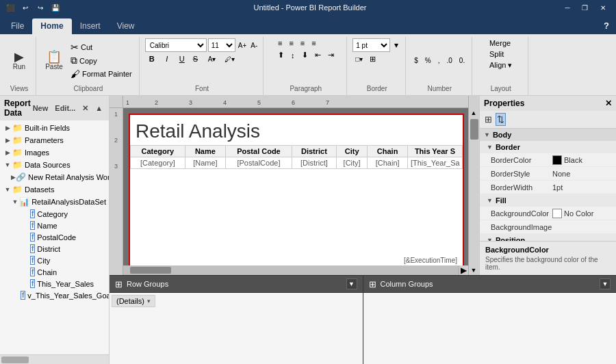  Describe the element at coordinates (548, 200) in the screenshot. I see `fill-section-header: ▼ Fill` at that location.